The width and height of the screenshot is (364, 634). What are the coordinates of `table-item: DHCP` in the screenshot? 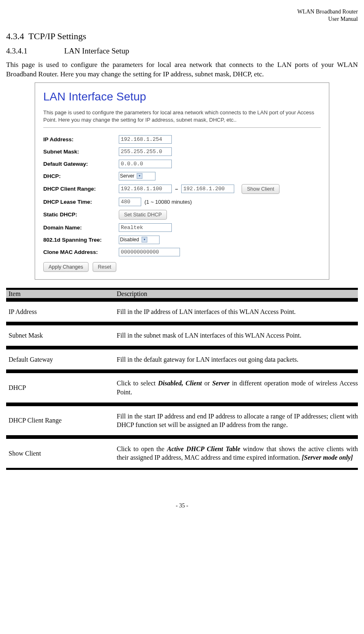 It's located at (60, 388).